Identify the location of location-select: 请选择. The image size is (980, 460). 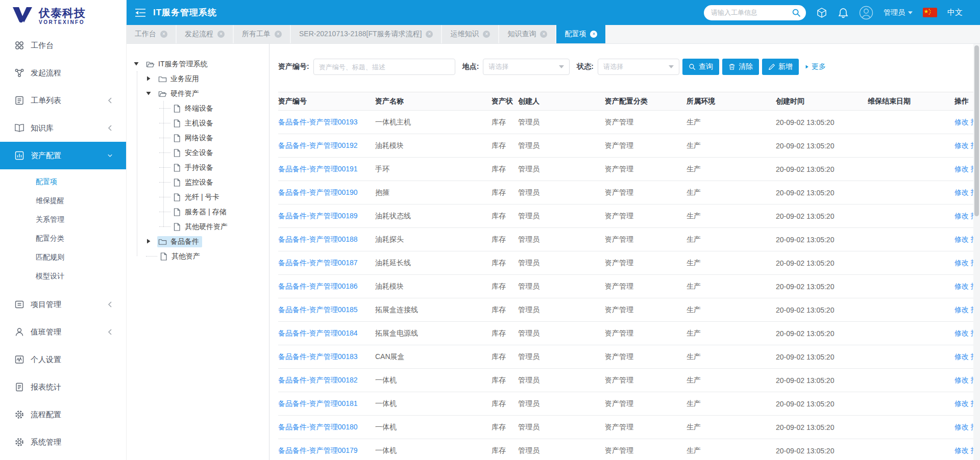
(526, 67).